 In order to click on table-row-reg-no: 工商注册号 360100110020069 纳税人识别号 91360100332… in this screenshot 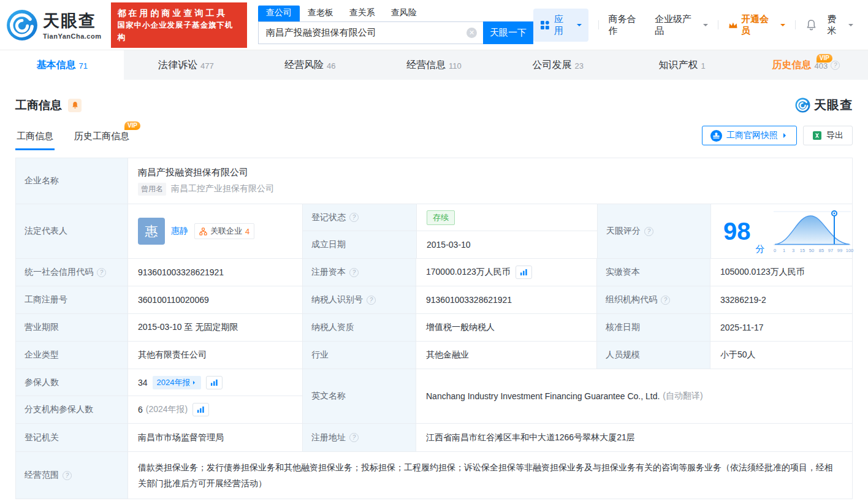, I will do `click(434, 300)`.